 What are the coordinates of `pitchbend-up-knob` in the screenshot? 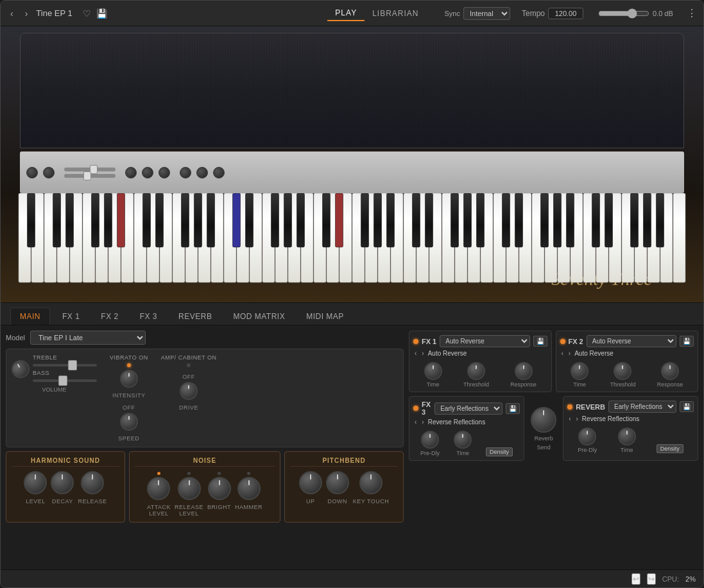 It's located at (311, 483).